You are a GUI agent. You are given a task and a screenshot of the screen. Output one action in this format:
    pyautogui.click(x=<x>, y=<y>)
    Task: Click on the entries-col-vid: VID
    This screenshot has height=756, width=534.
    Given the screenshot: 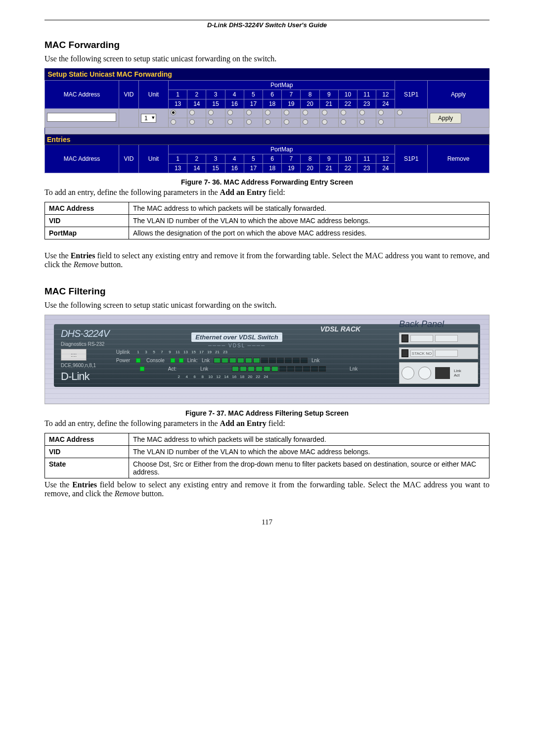 What is the action you would take?
    pyautogui.click(x=129, y=159)
    